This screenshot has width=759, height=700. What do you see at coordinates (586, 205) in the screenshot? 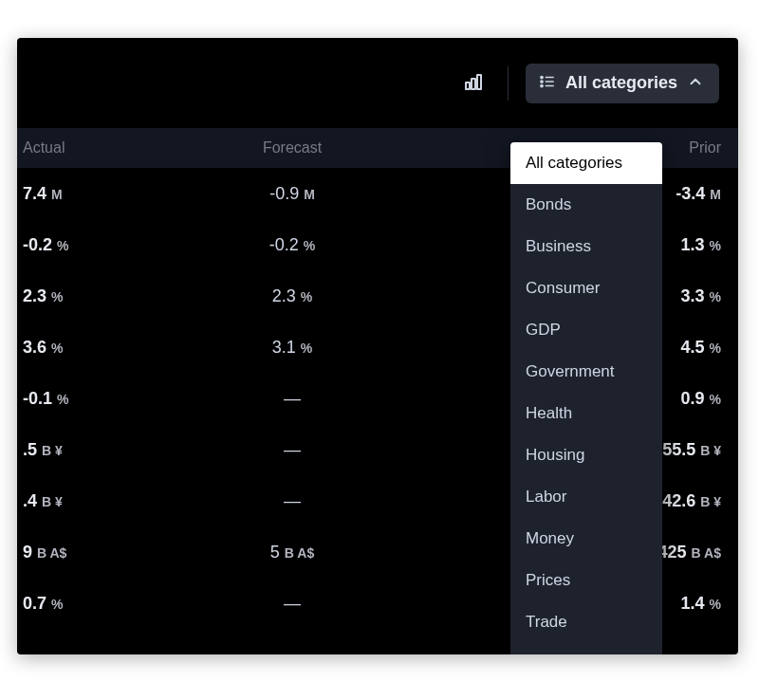
I see `menu-item-bonds: Bonds` at bounding box center [586, 205].